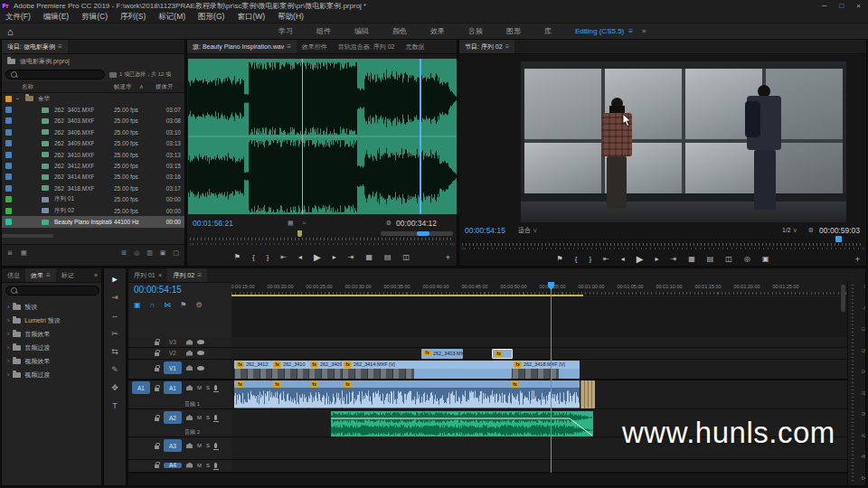 This screenshot has width=868, height=488. What do you see at coordinates (857, 383) in the screenshot?
I see `audio-meter-panel: 0-6-12-18-24-30-36-42-48-54` at bounding box center [857, 383].